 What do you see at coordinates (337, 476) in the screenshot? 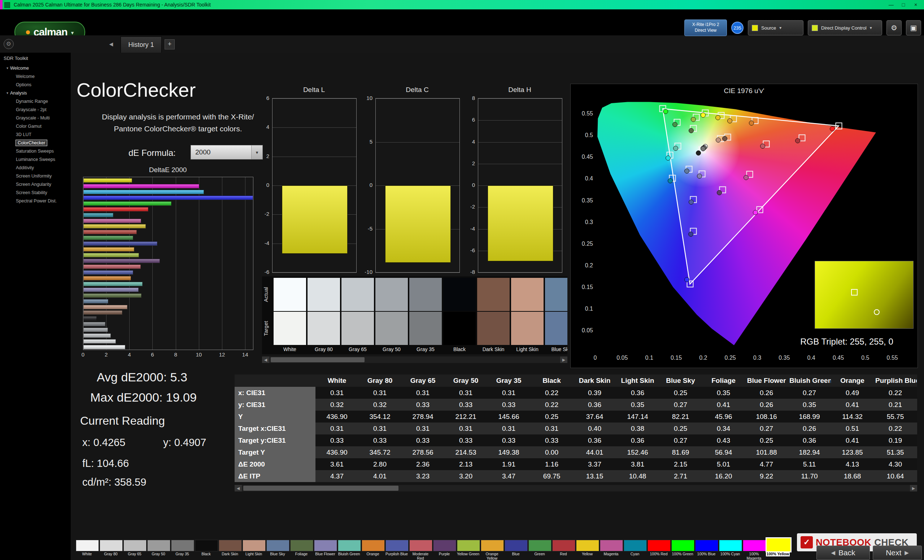
I see `table-cell: 4.37` at bounding box center [337, 476].